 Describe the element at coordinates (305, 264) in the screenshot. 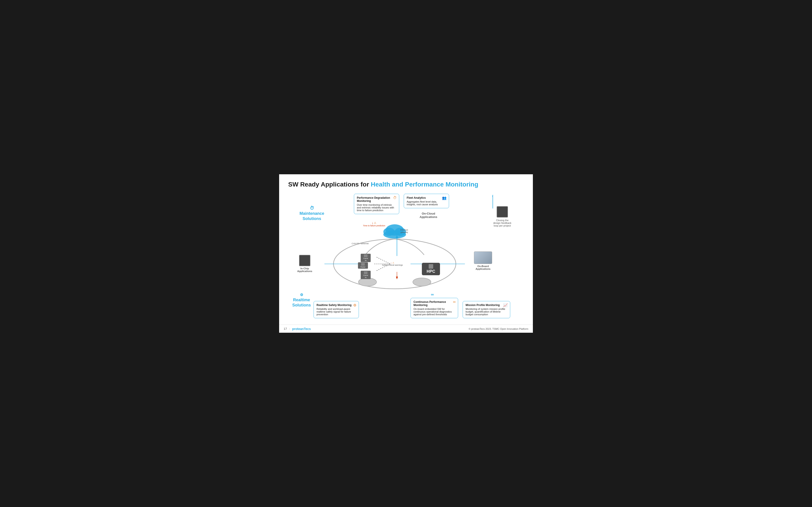

I see `in-chip-area: In-ChipApplications` at that location.